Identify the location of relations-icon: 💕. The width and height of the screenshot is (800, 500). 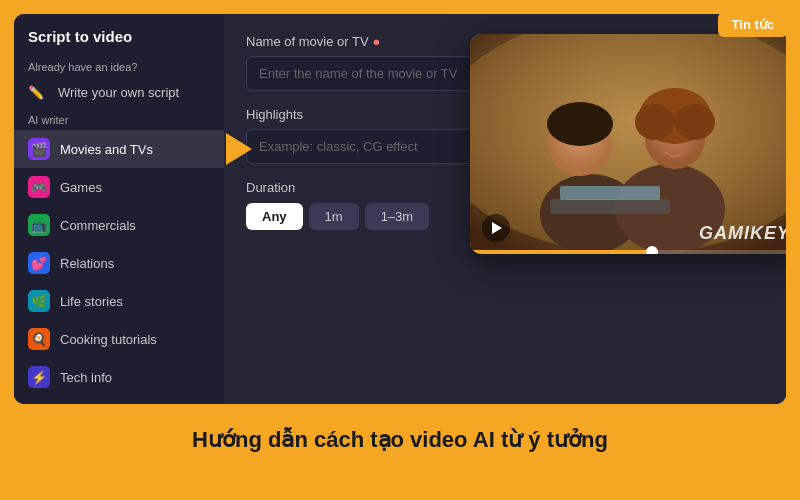
(39, 263).